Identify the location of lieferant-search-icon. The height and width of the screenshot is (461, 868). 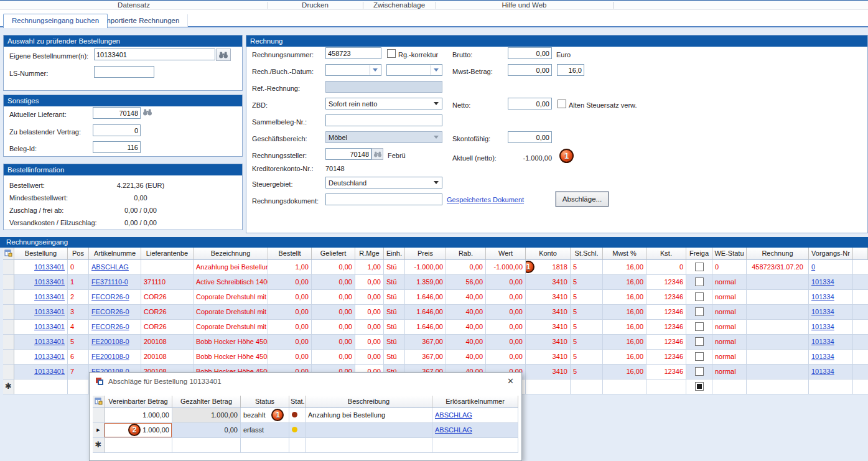
(147, 113).